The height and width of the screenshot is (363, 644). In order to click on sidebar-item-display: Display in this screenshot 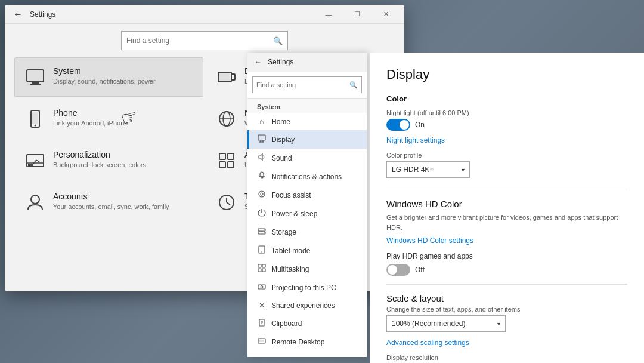, I will do `click(307, 140)`.